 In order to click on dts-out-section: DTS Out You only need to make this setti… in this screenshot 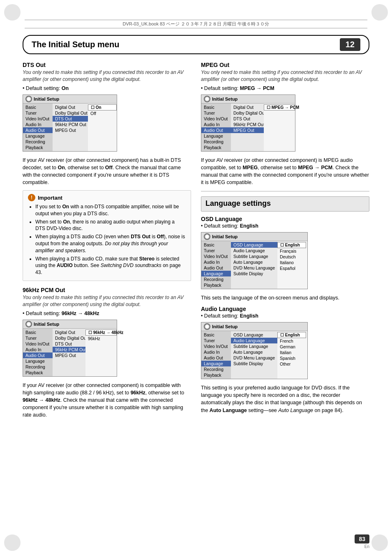, I will do `click(107, 124)`.